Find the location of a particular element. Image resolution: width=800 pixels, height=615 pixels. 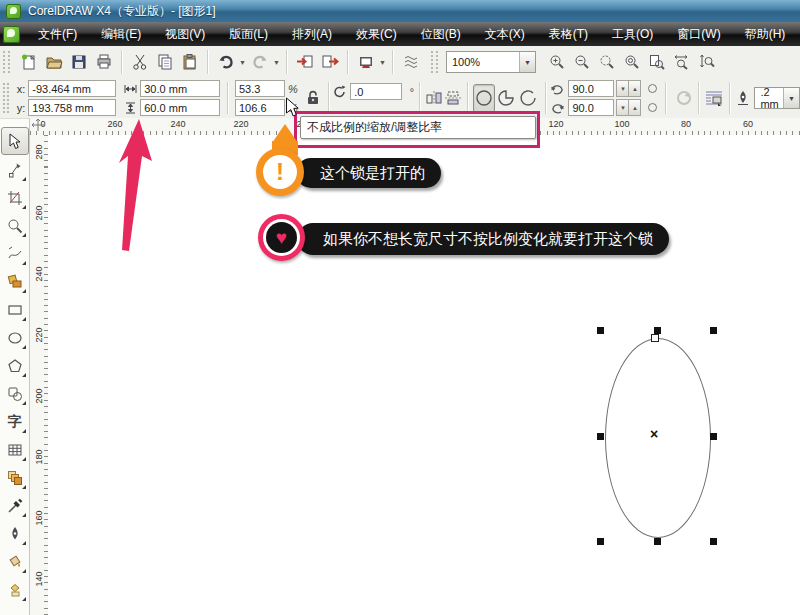

selection-handle-bottom-left is located at coordinates (600, 542).